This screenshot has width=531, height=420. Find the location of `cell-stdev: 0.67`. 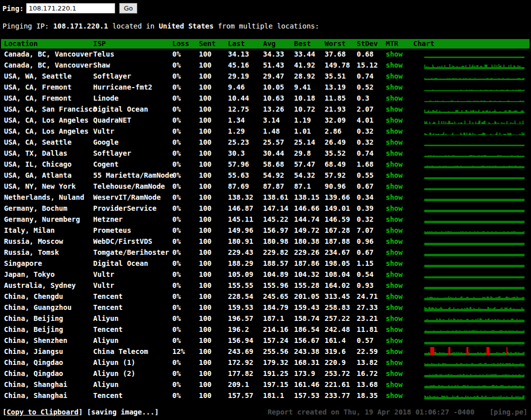

cell-stdev: 0.67 is located at coordinates (371, 186).